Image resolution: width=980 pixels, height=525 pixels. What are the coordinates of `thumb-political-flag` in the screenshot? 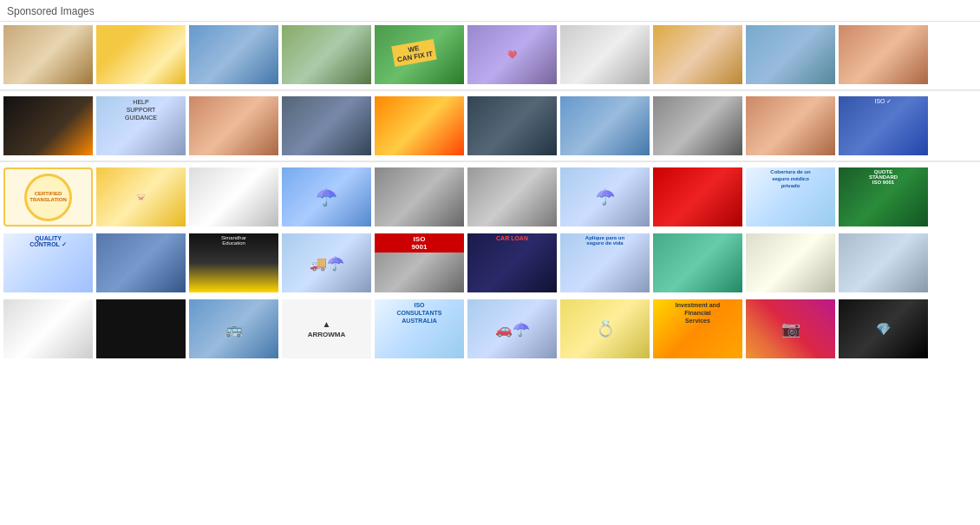 It's located at (697, 197).